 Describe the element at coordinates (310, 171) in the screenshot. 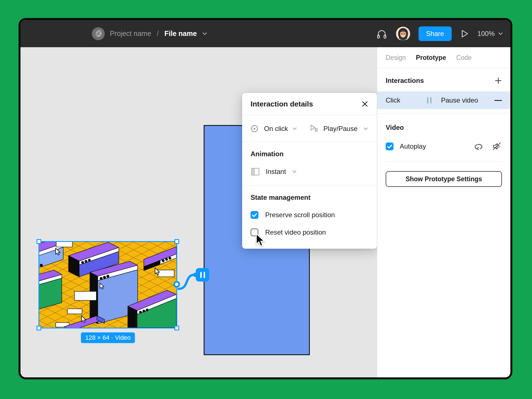

I see `interaction-details-modal: Interaction details On click` at that location.